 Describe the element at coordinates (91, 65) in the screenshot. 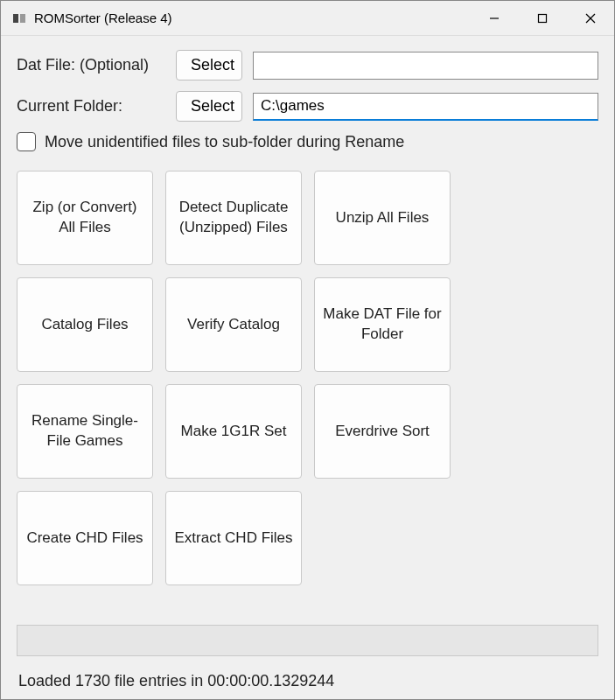

I see `dat-file-label: Dat File: (Optional)` at that location.